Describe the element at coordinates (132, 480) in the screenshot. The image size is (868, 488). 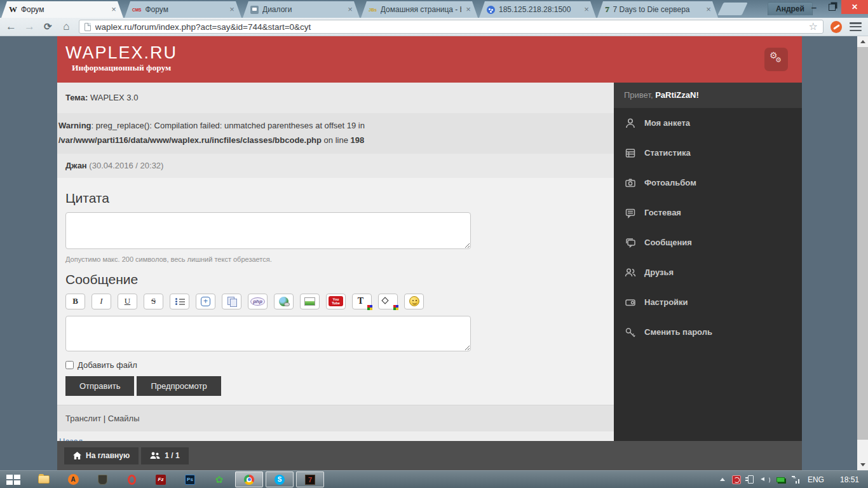
I see `opera-icon` at that location.